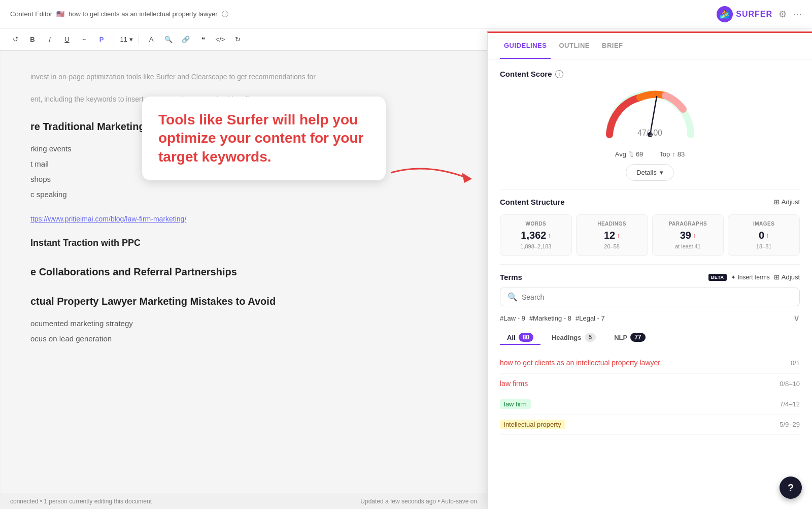 This screenshot has width=812, height=509. I want to click on filter-all-count: 80, so click(526, 337).